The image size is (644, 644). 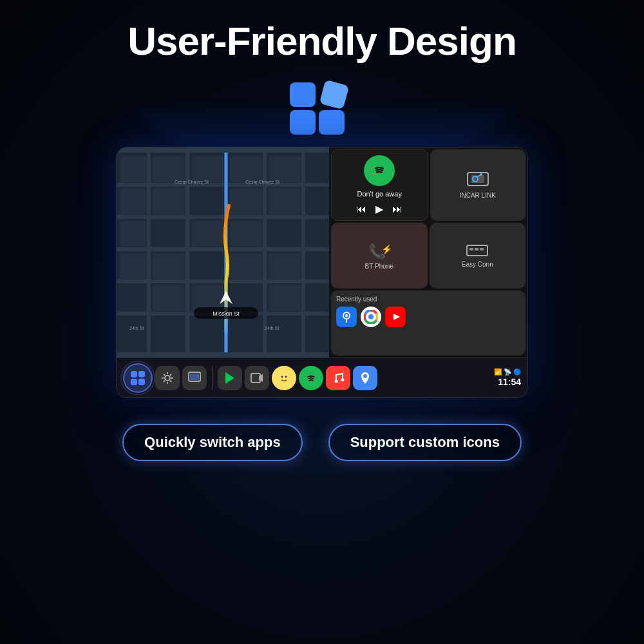 I want to click on signal-icon: 📶, so click(x=498, y=372).